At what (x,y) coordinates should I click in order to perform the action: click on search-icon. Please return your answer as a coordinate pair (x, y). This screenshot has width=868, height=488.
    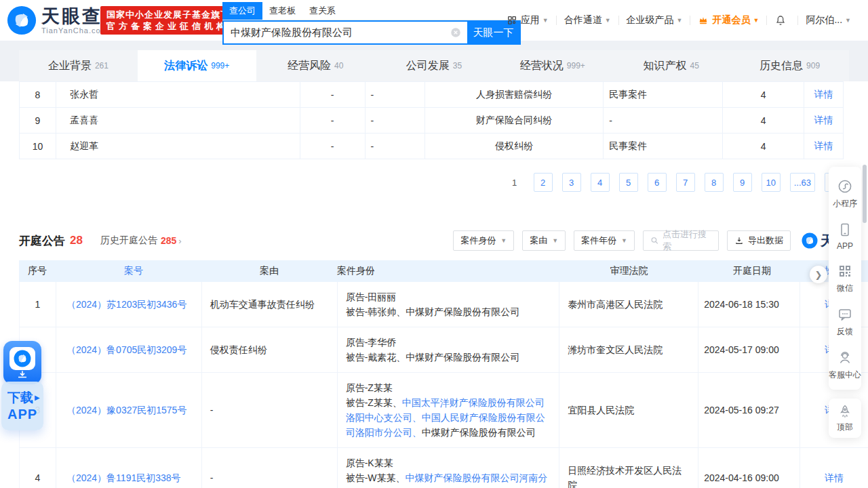
    Looking at the image, I should click on (655, 241).